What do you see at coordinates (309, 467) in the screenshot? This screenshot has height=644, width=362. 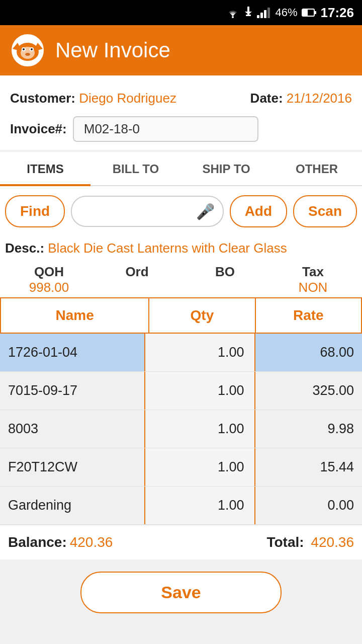 I see `item-rate: 15.44` at bounding box center [309, 467].